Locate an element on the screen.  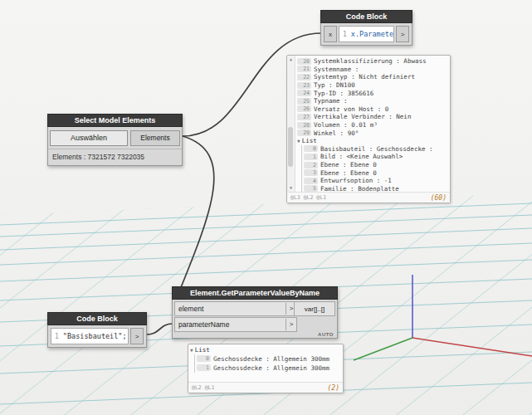
code-text: x.Parameters; is located at coordinates (373, 34).